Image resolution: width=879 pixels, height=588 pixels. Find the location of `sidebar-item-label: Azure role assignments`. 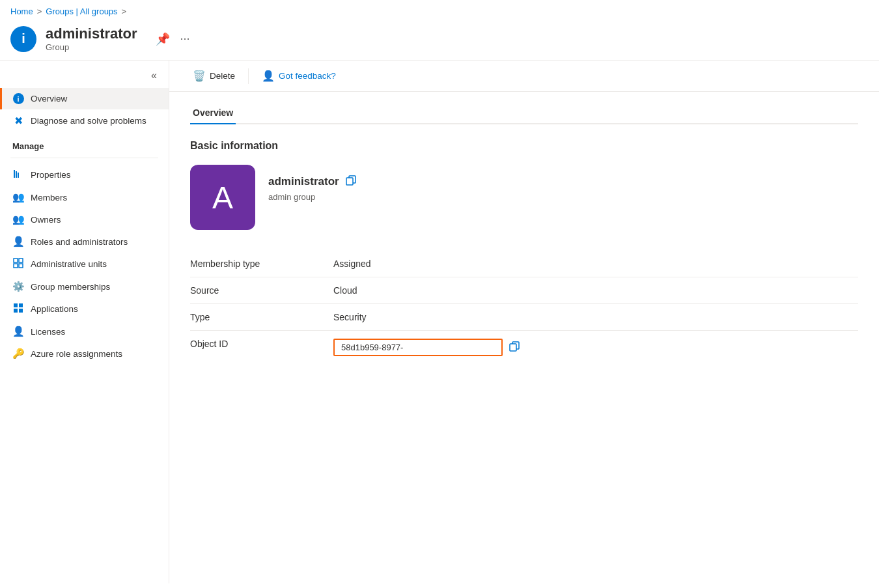

sidebar-item-label: Azure role assignments is located at coordinates (77, 354).